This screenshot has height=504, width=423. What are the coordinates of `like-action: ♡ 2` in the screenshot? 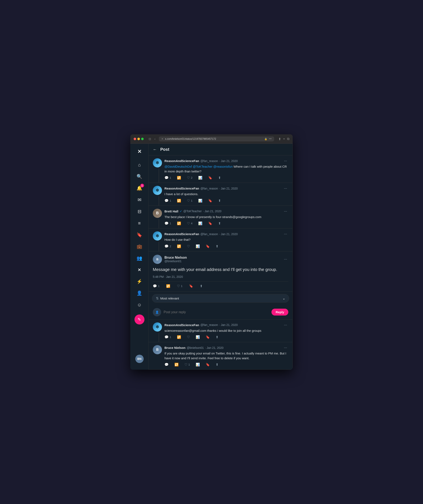 It's located at (190, 178).